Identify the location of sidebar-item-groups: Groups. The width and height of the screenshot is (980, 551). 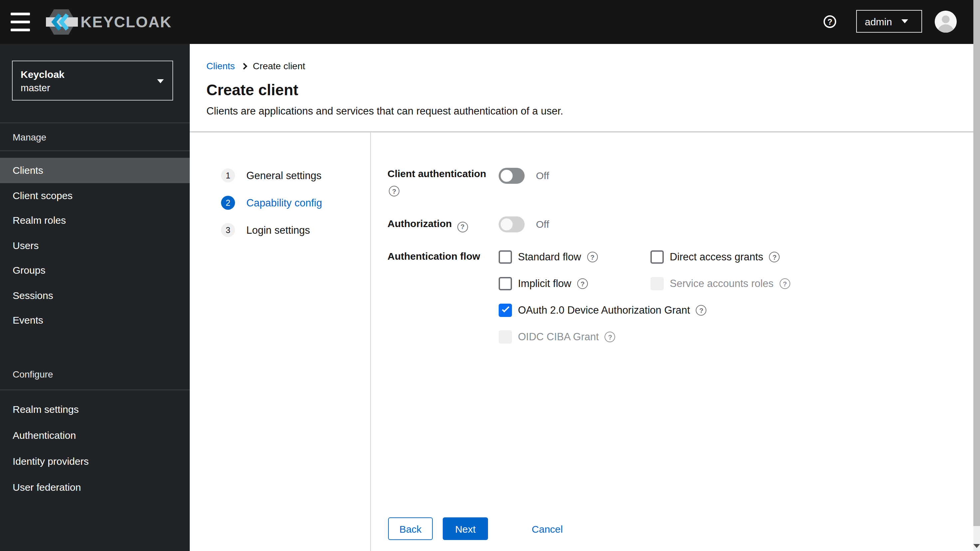
(95, 270).